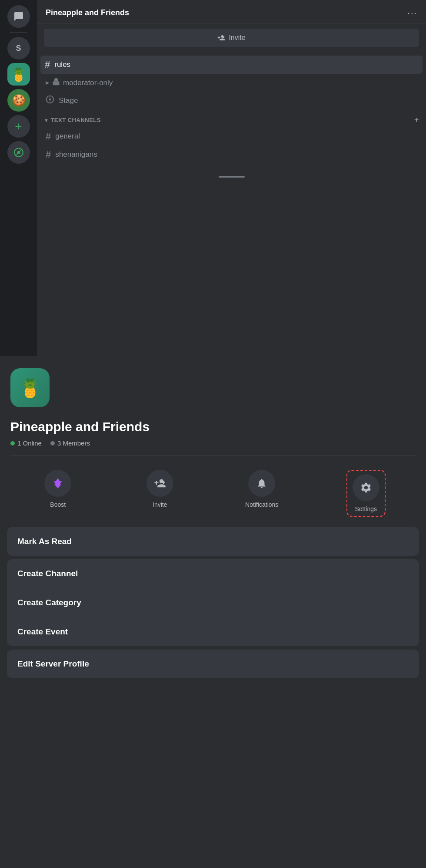 Image resolution: width=426 pixels, height=868 pixels. Describe the element at coordinates (213, 541) in the screenshot. I see `mark-as-read-button: Mark As Read` at that location.